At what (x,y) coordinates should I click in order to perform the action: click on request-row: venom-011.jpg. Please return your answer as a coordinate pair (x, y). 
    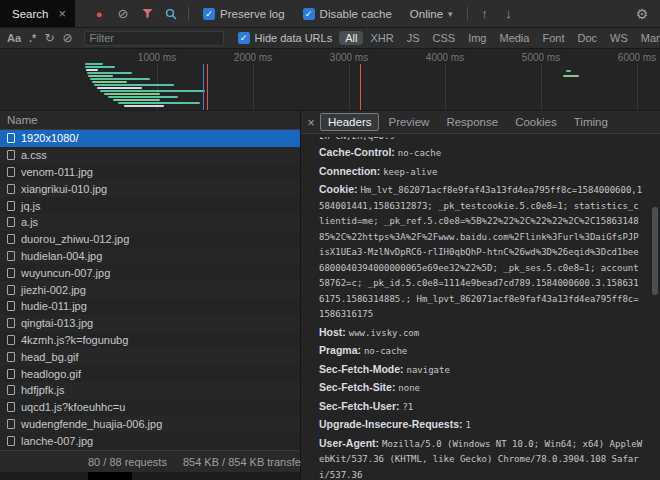
    Looking at the image, I should click on (150, 172).